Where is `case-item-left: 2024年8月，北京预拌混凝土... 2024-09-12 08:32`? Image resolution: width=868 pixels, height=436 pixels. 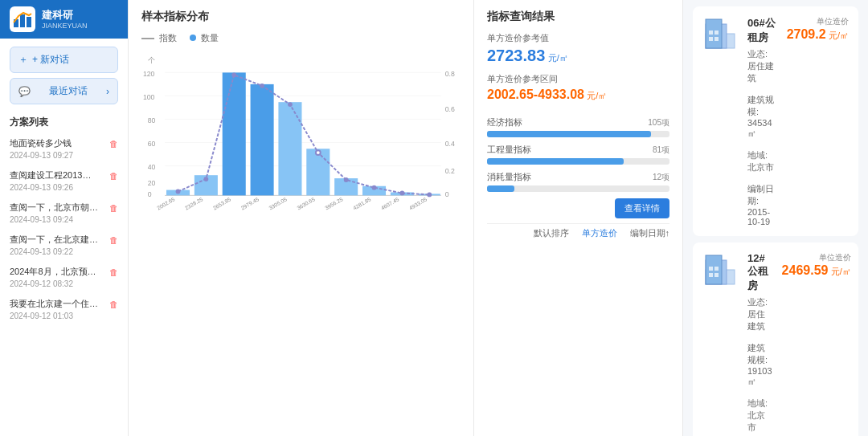
case-item-left: 2024年8月，北京预拌混凝土... 2024-09-12 08:32 is located at coordinates (59, 277).